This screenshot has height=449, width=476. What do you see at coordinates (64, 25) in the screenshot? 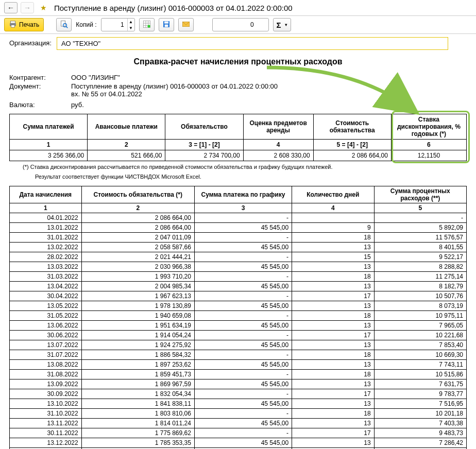
I see `preview-button` at bounding box center [64, 25].